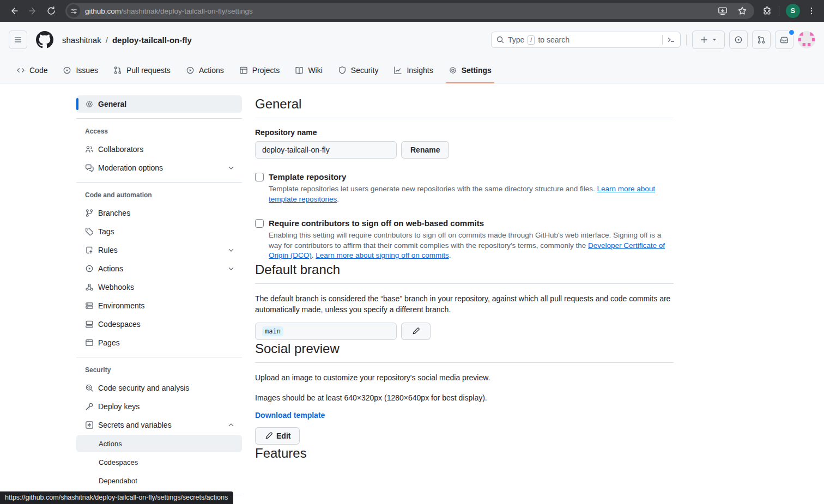 The image size is (824, 504). What do you see at coordinates (89, 213) in the screenshot?
I see `git-branch-icon` at bounding box center [89, 213].